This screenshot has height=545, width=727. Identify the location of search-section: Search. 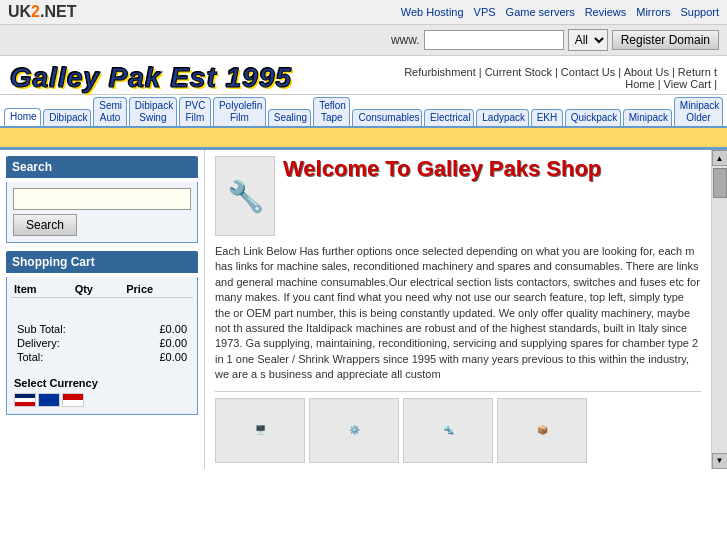
(102, 212).